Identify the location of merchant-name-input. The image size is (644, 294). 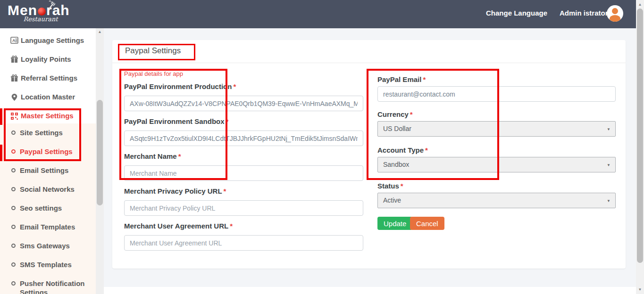
(243, 173).